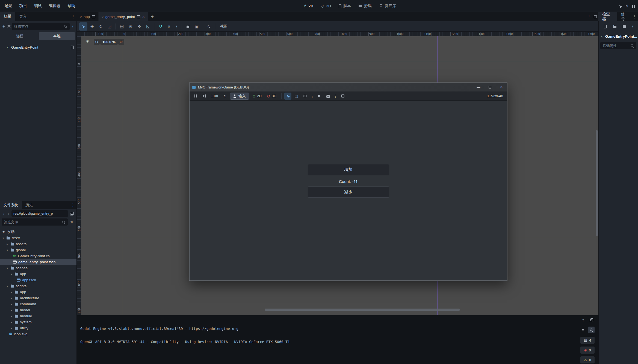  Describe the element at coordinates (4, 26) in the screenshot. I see `add-node-button: +` at that location.